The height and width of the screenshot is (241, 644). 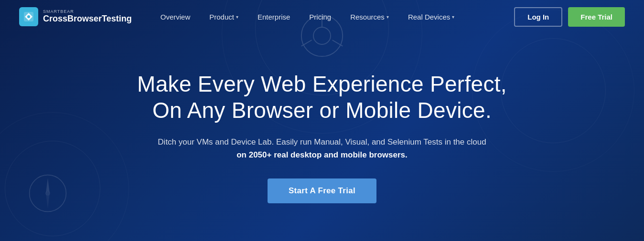 What do you see at coordinates (320, 17) in the screenshot?
I see `nav-pricing: Pricing` at bounding box center [320, 17].